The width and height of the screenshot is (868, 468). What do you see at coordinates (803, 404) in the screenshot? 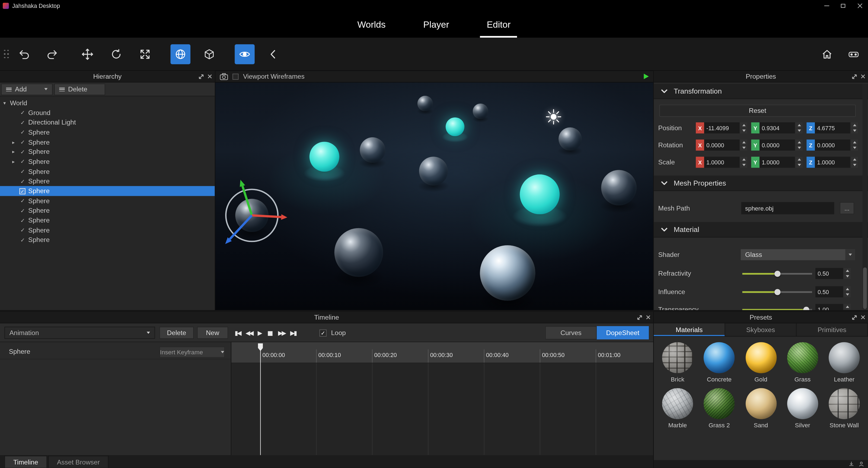
I see `material-thumb-silver` at bounding box center [803, 404].